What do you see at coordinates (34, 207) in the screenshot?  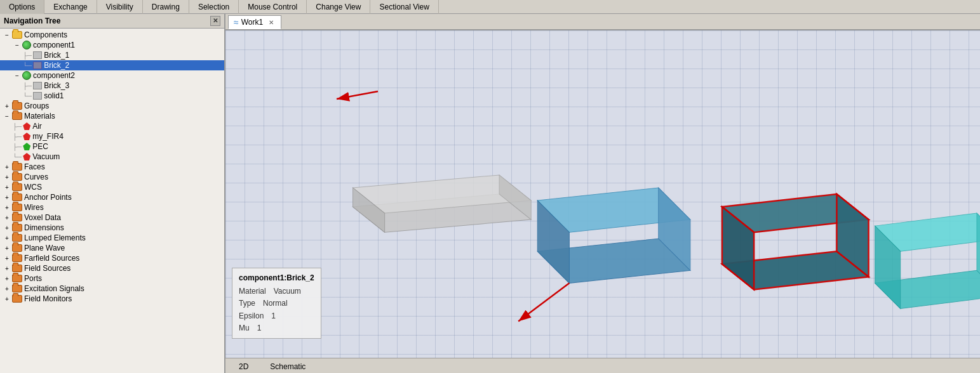 I see `tree-label: Wires` at bounding box center [34, 207].